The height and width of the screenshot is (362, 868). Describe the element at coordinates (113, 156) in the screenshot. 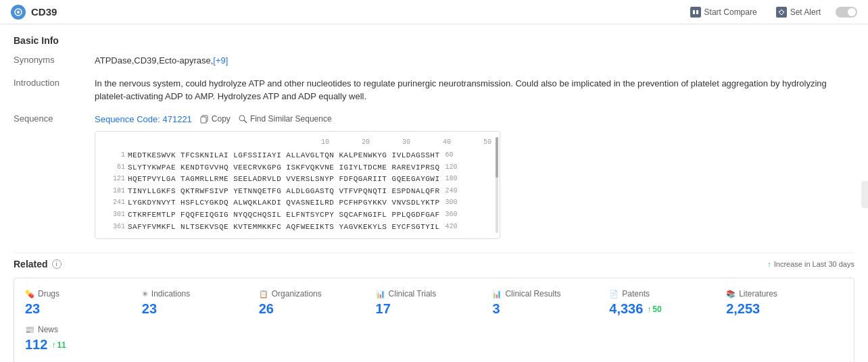

I see `seq-line-num: 1` at that location.